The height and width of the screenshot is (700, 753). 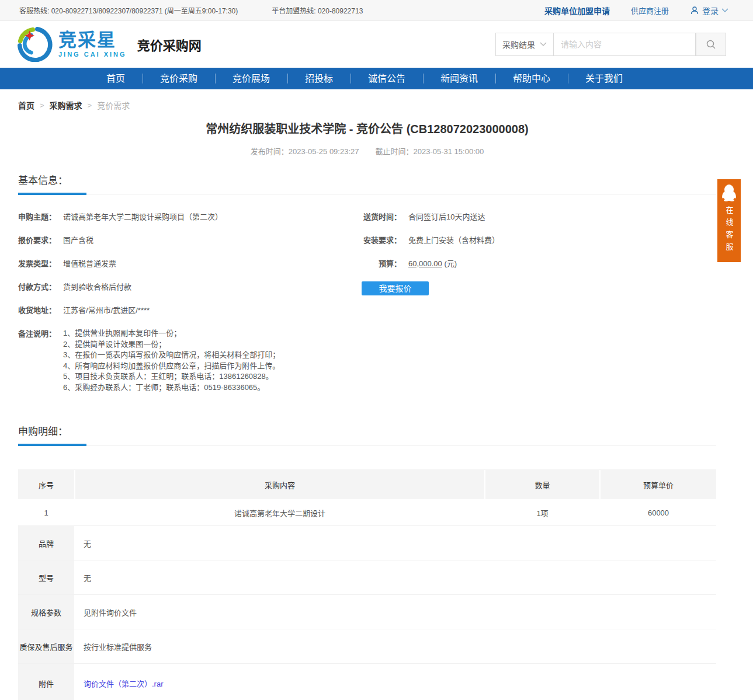 What do you see at coordinates (172, 355) in the screenshot?
I see `remark-line: 3、在报价一览表内填写报价及响应情况，将相关材料全部打印；` at bounding box center [172, 355].